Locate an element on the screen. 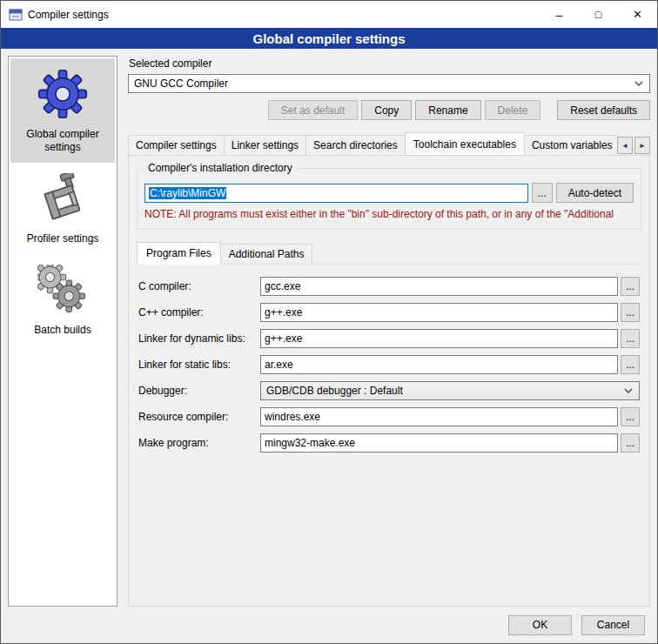 The image size is (658, 644). cpp-compiler-value: g++.exe is located at coordinates (284, 312).